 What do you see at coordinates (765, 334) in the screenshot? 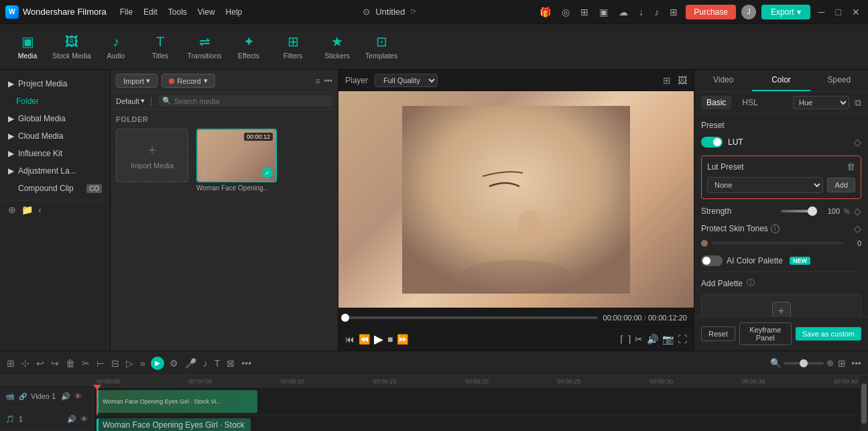
I see `keyframe-panel-button: Keyframe Panel` at bounding box center [765, 334].